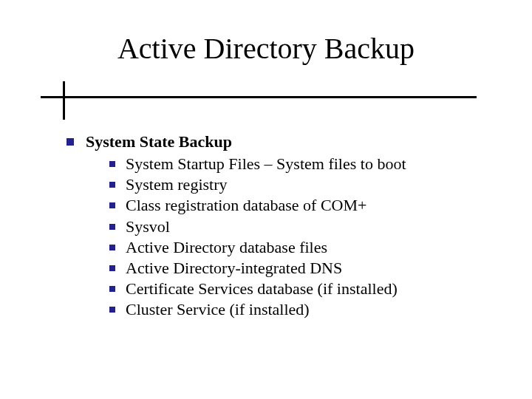 The height and width of the screenshot is (399, 532). Describe the element at coordinates (259, 98) in the screenshot. I see `title-underline` at that location.